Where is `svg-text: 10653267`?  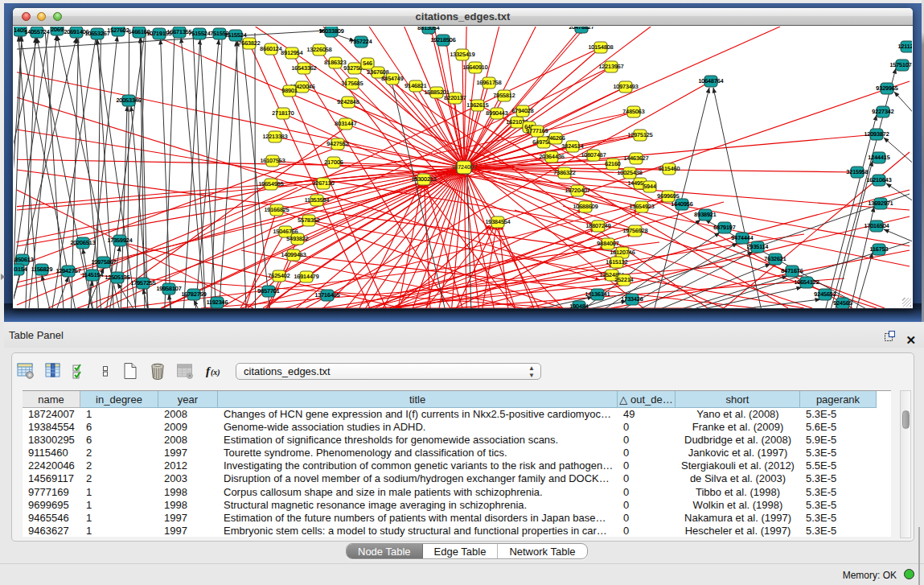
svg-text: 10653267 is located at coordinates (97, 34).